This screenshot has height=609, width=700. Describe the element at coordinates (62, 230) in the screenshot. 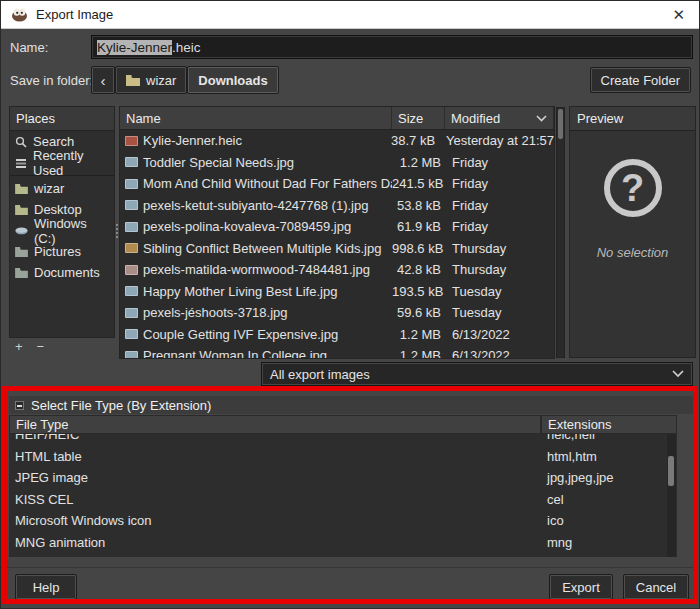

I see `place-item-windows-c: Windows (C:)` at that location.